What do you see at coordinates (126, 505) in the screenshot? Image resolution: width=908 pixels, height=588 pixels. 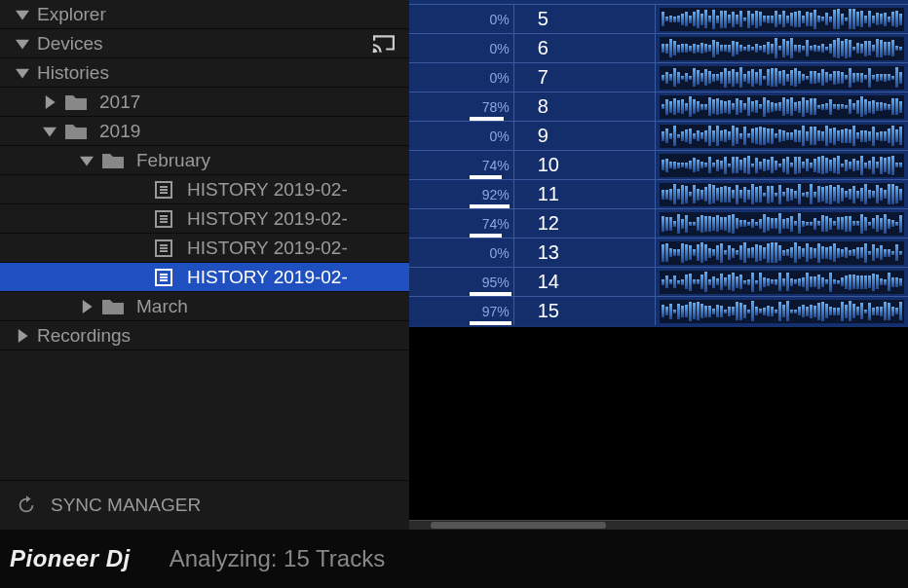 I see `sync-manager-label: SYNC MANAGER` at bounding box center [126, 505].